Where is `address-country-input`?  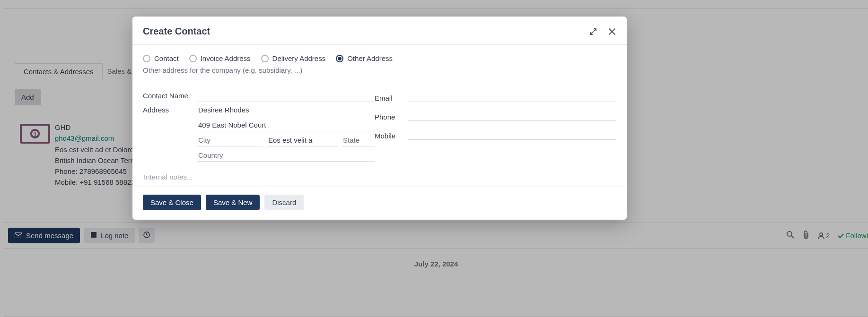 address-country-input is located at coordinates (286, 155).